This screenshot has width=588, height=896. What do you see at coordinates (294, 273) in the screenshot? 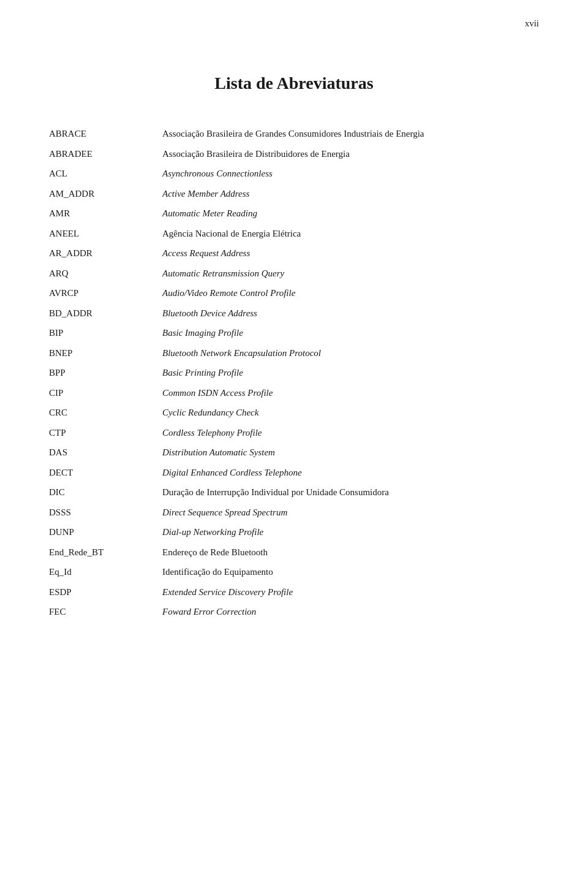
I see `list-item: ARQAutomatic Retransmission Query` at bounding box center [294, 273].